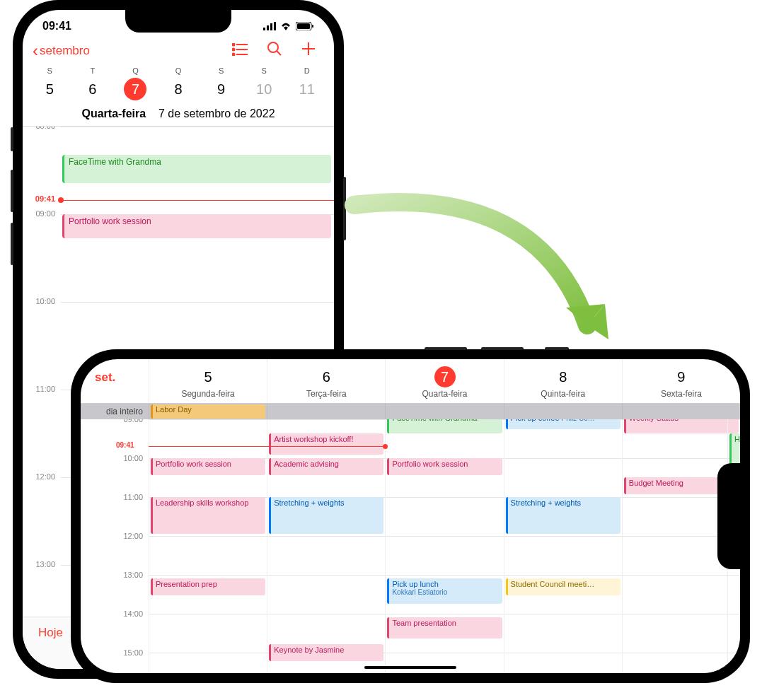 This screenshot has height=700, width=762. I want to click on today-button: Hoje, so click(51, 633).